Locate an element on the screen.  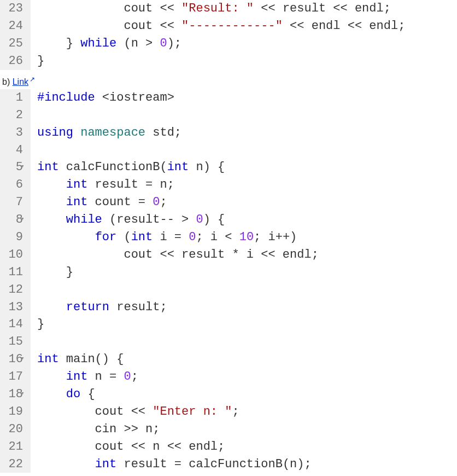
code-line: 24 cout << "------------" << endl << end… is located at coordinates (228, 26).